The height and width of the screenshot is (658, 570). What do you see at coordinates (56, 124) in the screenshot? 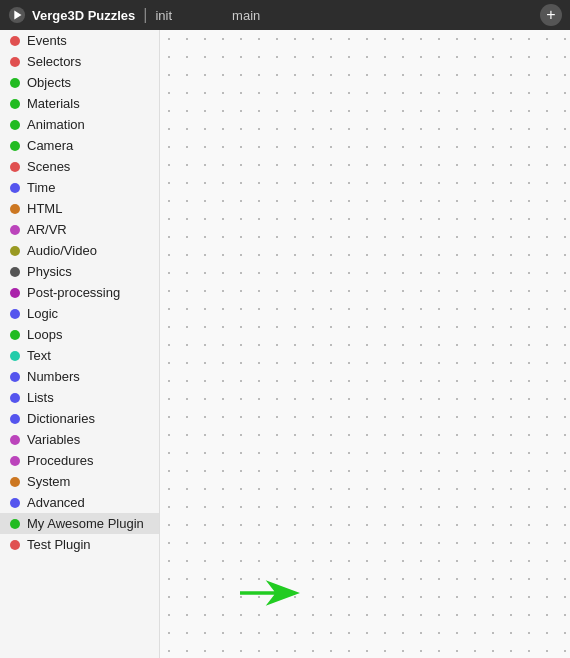
I see `sidebar-item-label: Animation` at bounding box center [56, 124].